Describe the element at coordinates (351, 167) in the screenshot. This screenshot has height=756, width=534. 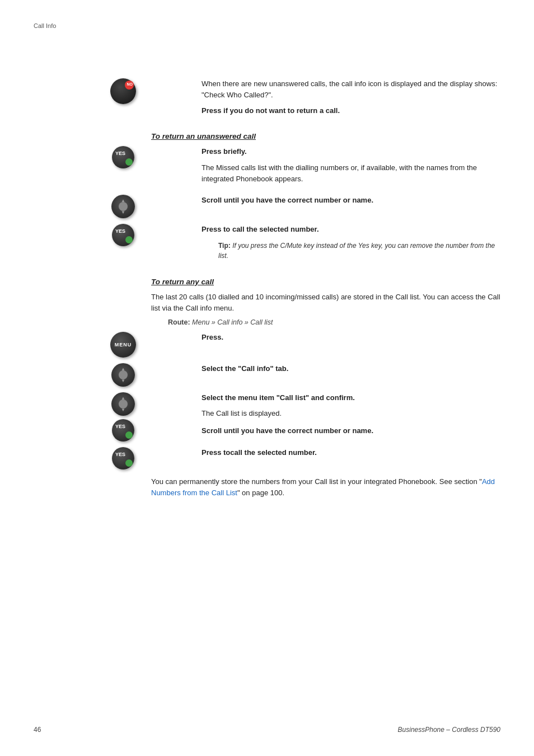
I see `section1-step1-text: Press briefly. The Missed calls list wit…` at that location.